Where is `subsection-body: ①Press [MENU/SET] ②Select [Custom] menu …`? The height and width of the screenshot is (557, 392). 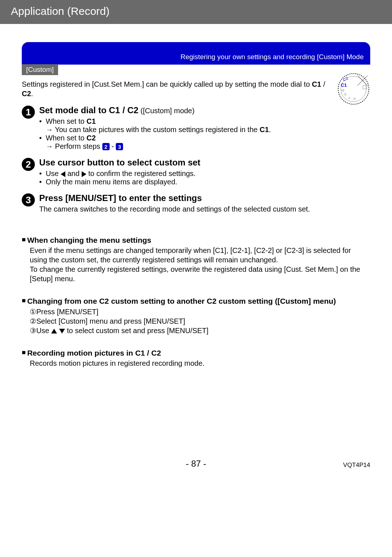 subsection-body: ①Press [MENU/SET] ②Select [Custom] menu … is located at coordinates (200, 321).